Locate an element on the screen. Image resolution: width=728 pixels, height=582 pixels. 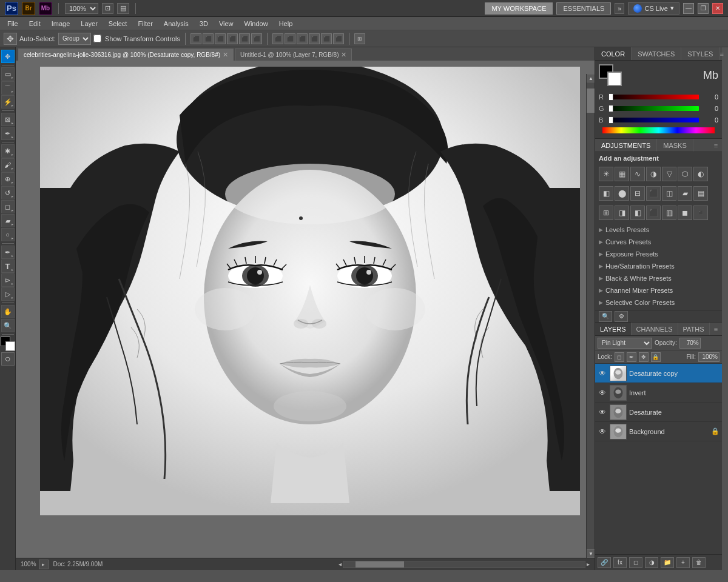
extend-workspace-btn: » is located at coordinates (619, 8).